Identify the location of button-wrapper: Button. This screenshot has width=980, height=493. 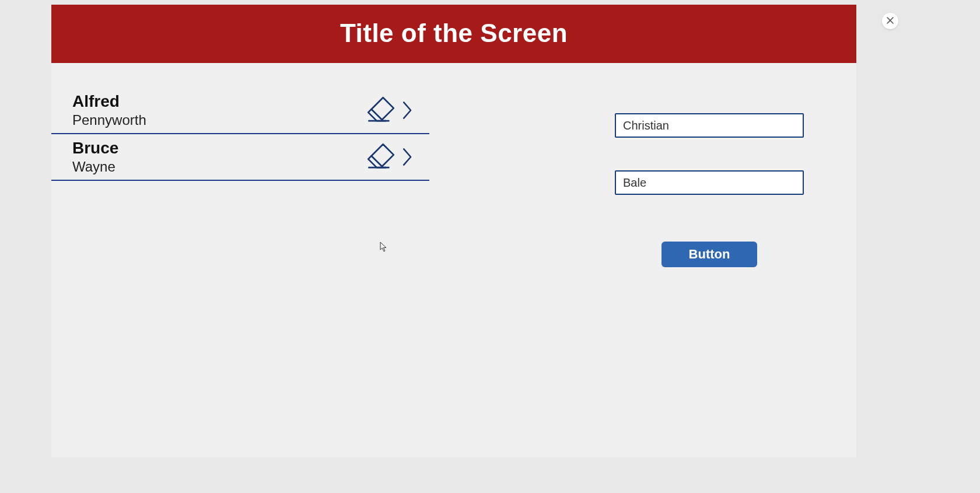
(736, 247).